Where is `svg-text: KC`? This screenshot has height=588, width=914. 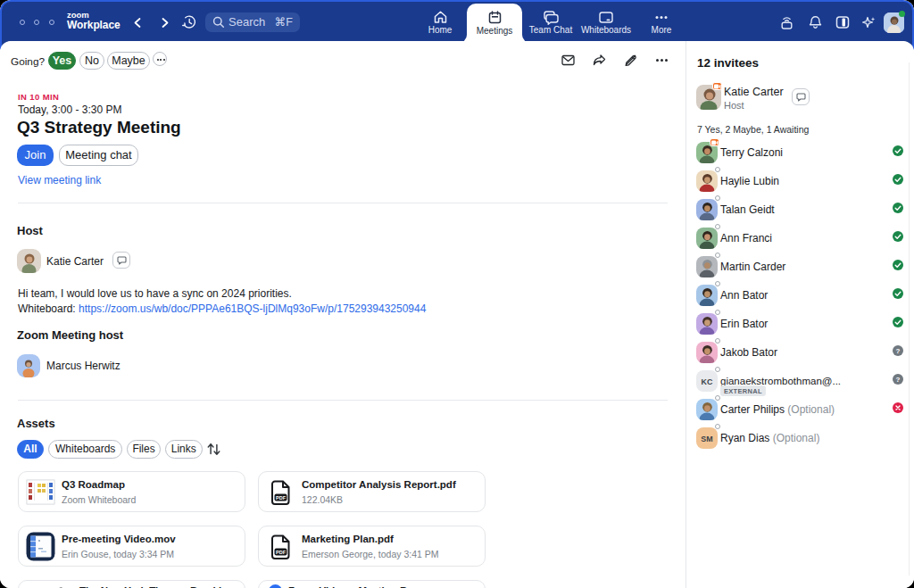 svg-text: KC is located at coordinates (707, 382).